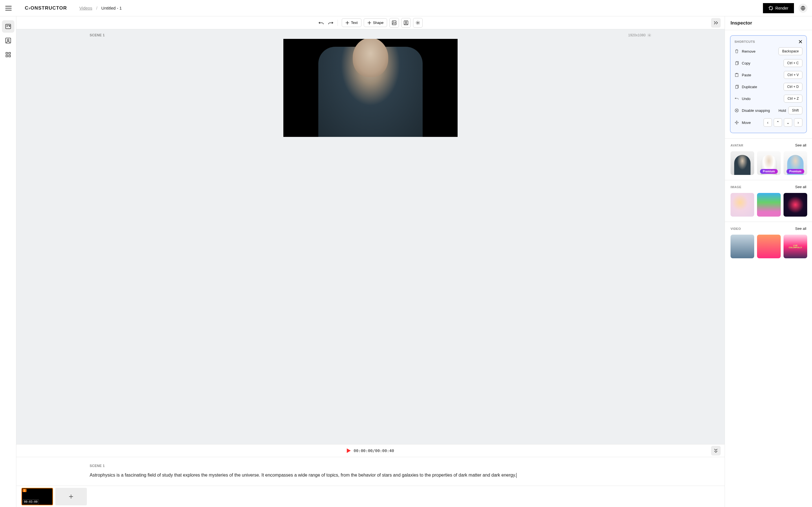  Describe the element at coordinates (803, 8) in the screenshot. I see `language-button` at that location.